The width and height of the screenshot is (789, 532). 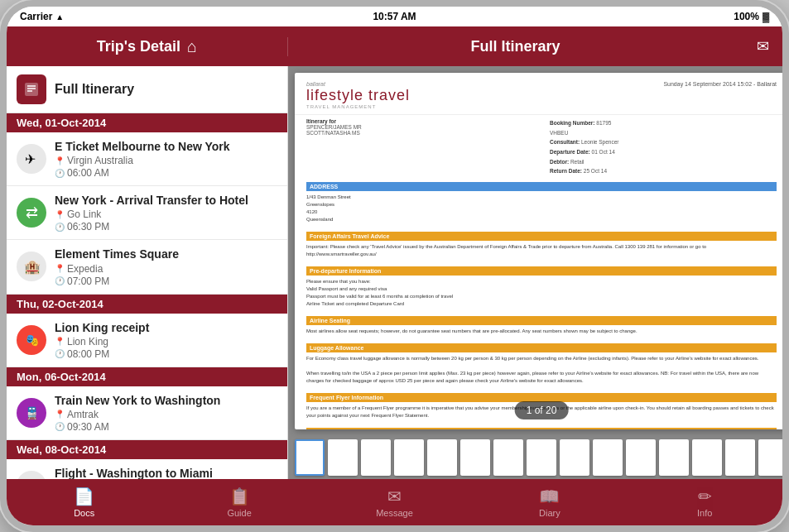 What do you see at coordinates (166, 354) in the screenshot?
I see `item-time: 🕐 08:00 PM` at bounding box center [166, 354].